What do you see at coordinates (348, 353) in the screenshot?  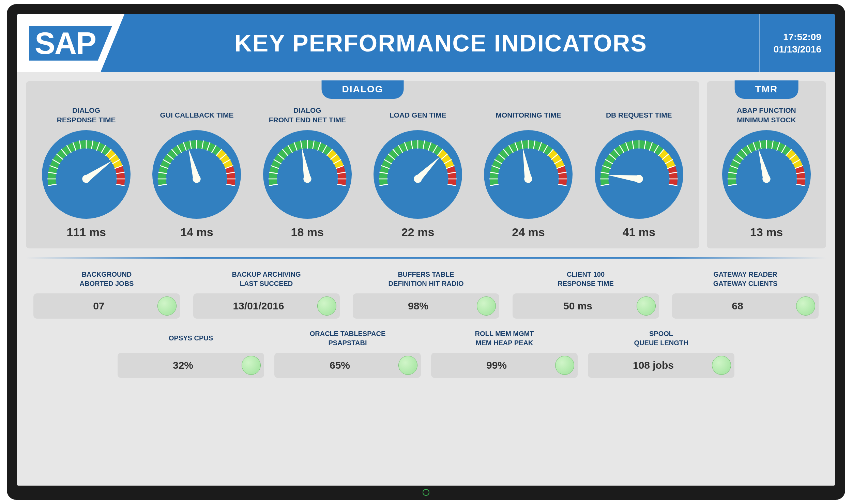 I see `stat-card: ORACLE TABLESPACEPSAPSTABI 65%` at bounding box center [348, 353].